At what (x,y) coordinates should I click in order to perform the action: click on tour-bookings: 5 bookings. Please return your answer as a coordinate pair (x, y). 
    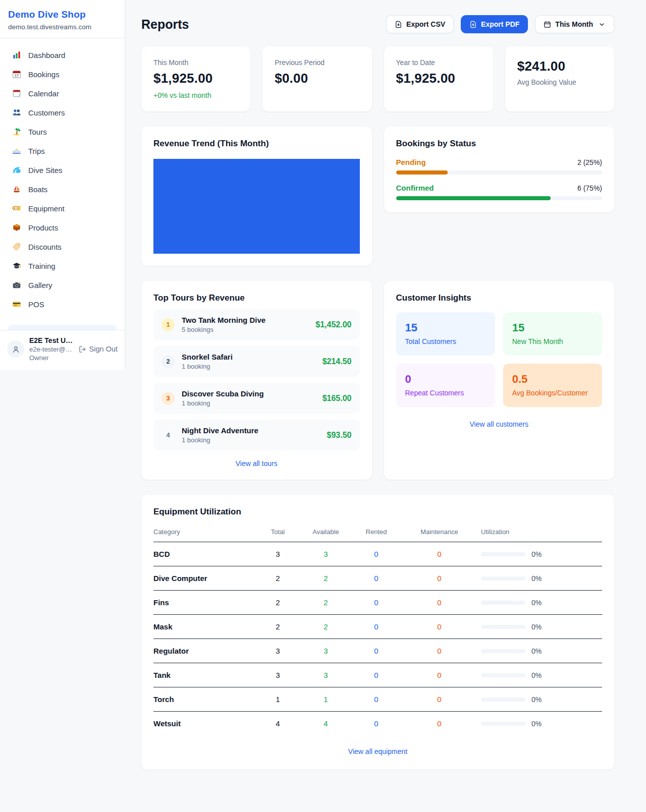
    Looking at the image, I should click on (245, 330).